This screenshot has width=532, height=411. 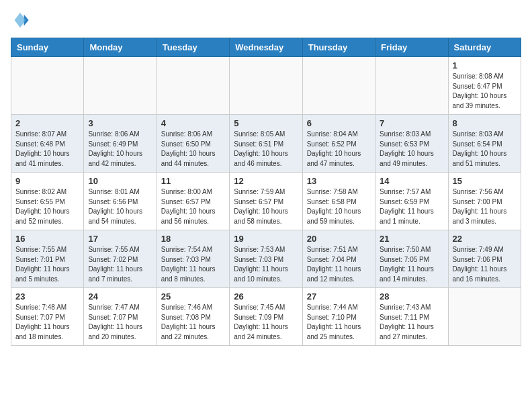 I want to click on day-info: Sunrise: 7:55 AM Sunset: 7:01 PM Dayligh…, so click(x=47, y=265).